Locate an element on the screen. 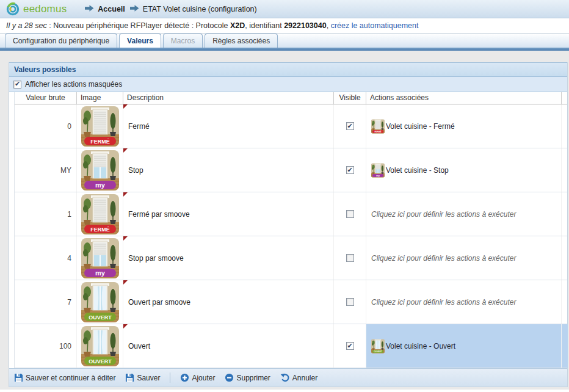  save-continue-button: Sauver et continuer à éditer is located at coordinates (65, 377).